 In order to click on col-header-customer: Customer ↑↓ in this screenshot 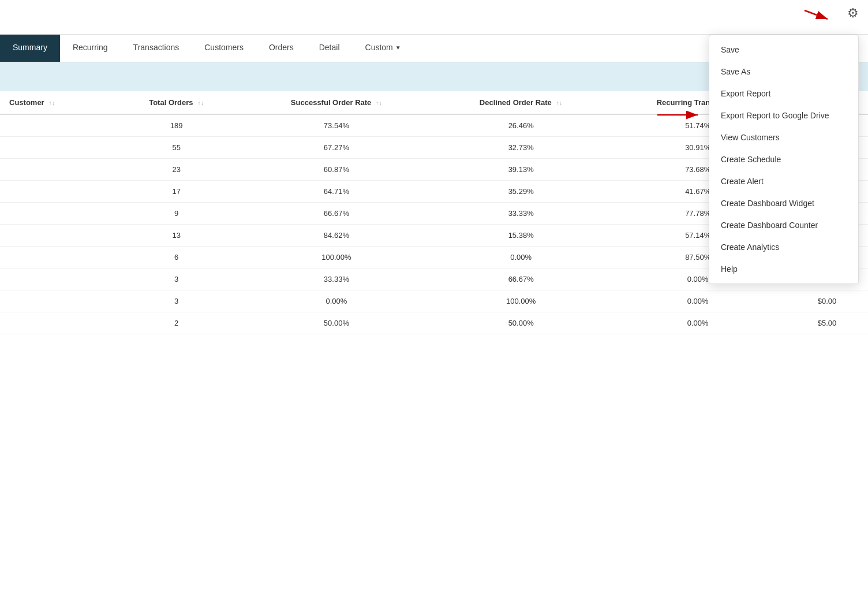, I will do `click(57, 103)`.